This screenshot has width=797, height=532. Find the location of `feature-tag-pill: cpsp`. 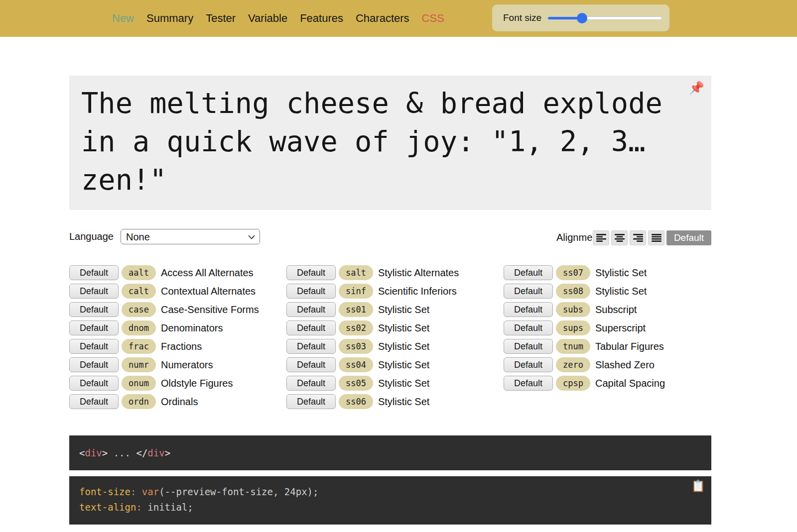

feature-tag-pill: cpsp is located at coordinates (573, 383).